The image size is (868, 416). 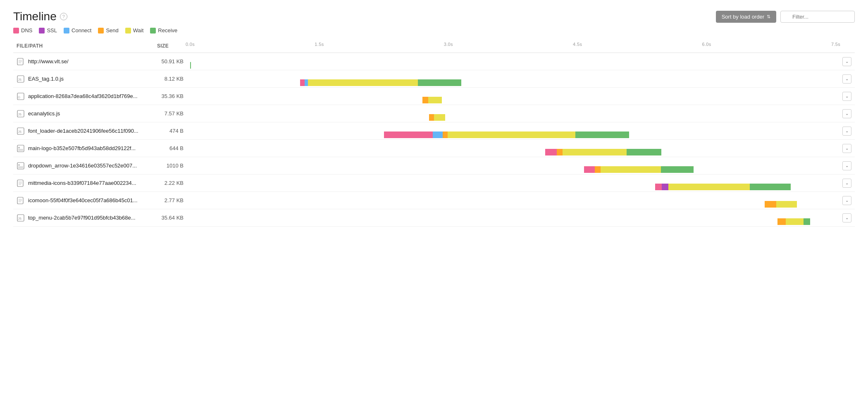 What do you see at coordinates (847, 201) in the screenshot?
I see `expand-cell-8: ⌄` at bounding box center [847, 201].